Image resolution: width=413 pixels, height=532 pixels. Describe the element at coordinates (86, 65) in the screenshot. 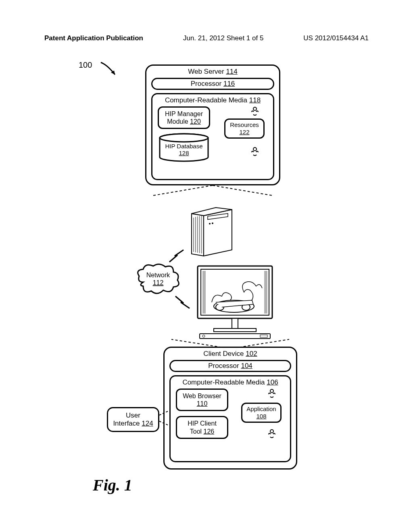

I see `reference-number-100: 100` at that location.